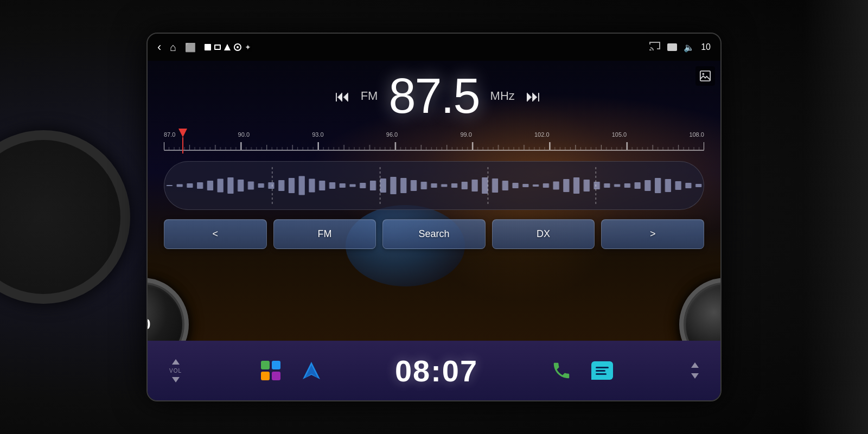  What do you see at coordinates (204, 47) in the screenshot?
I see `status-left: ‹ ⌂ ⬜ ✦` at bounding box center [204, 47].